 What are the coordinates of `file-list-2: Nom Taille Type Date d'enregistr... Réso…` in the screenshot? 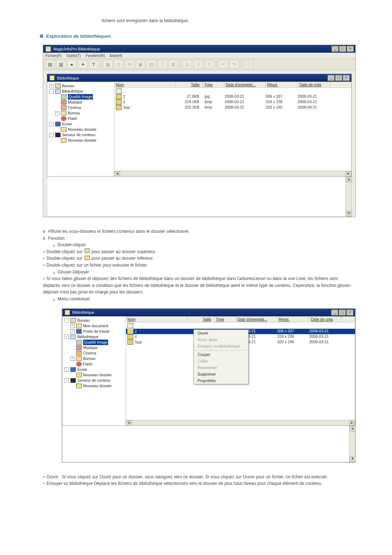 It's located at (240, 371).